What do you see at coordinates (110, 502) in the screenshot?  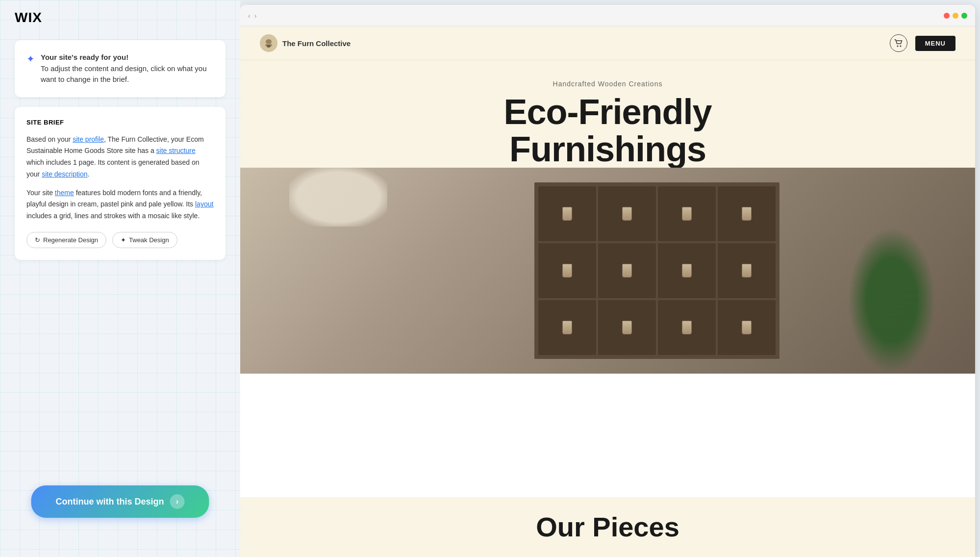 I see `continue-btn-label: Continue with this Design` at bounding box center [110, 502].